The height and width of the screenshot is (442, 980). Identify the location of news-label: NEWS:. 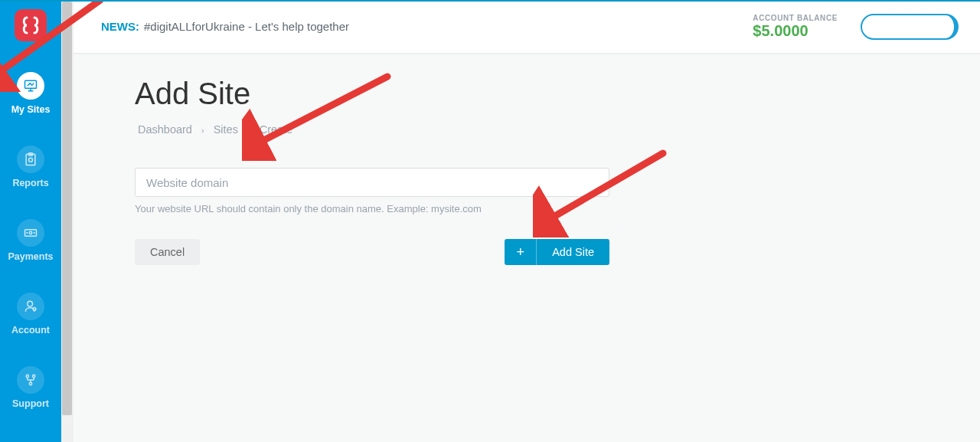
(120, 26).